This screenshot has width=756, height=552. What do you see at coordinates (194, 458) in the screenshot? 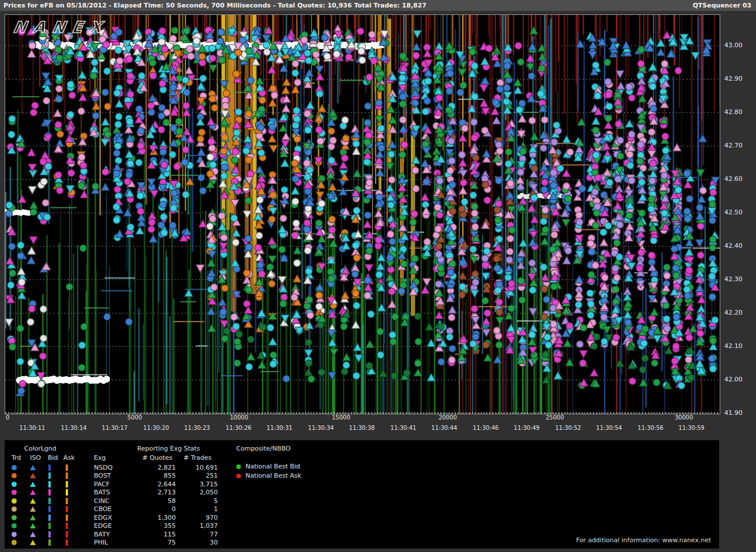
I see `col-header-trades: # Trades` at bounding box center [194, 458].